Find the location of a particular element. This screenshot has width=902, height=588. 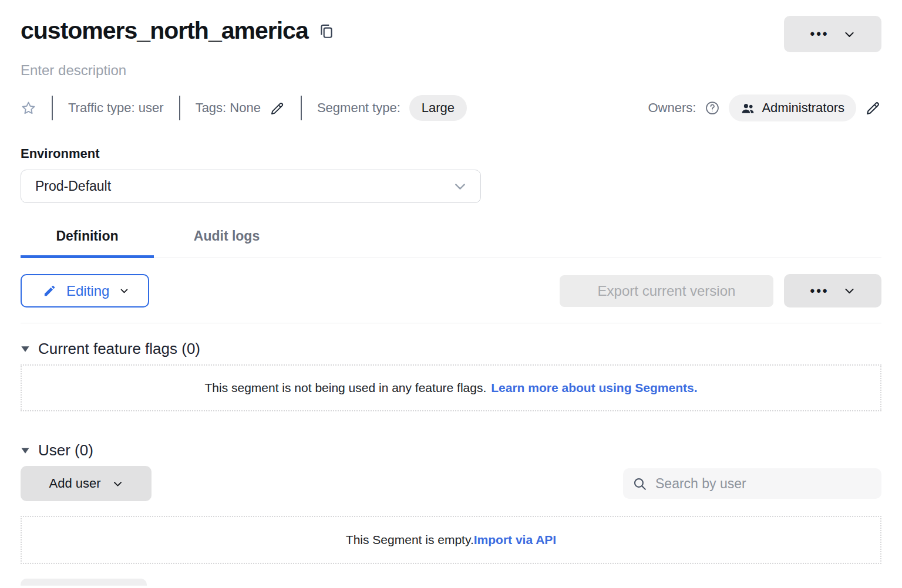

feature-flags-section-header: Current feature flags (0) is located at coordinates (110, 349).